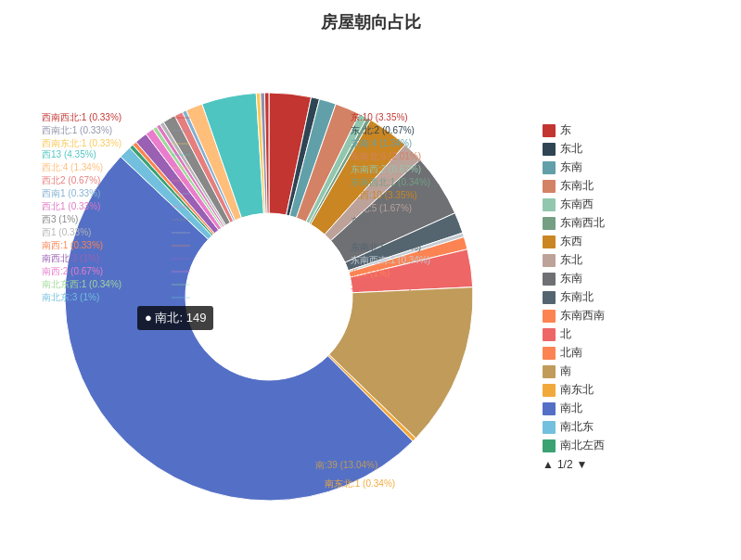 This screenshot has width=741, height=560. Describe the element at coordinates (566, 371) in the screenshot. I see `legend-label: 南` at that location.